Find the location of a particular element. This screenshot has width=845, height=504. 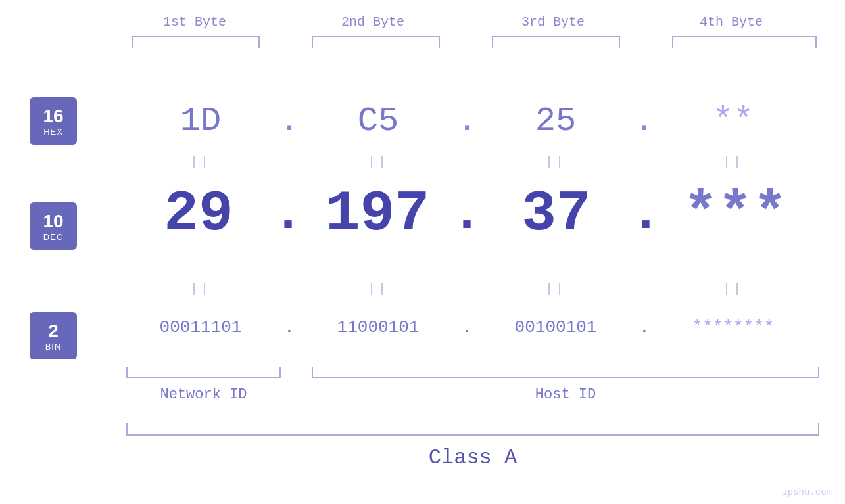

byte4-header: 4th Byte is located at coordinates (731, 22).